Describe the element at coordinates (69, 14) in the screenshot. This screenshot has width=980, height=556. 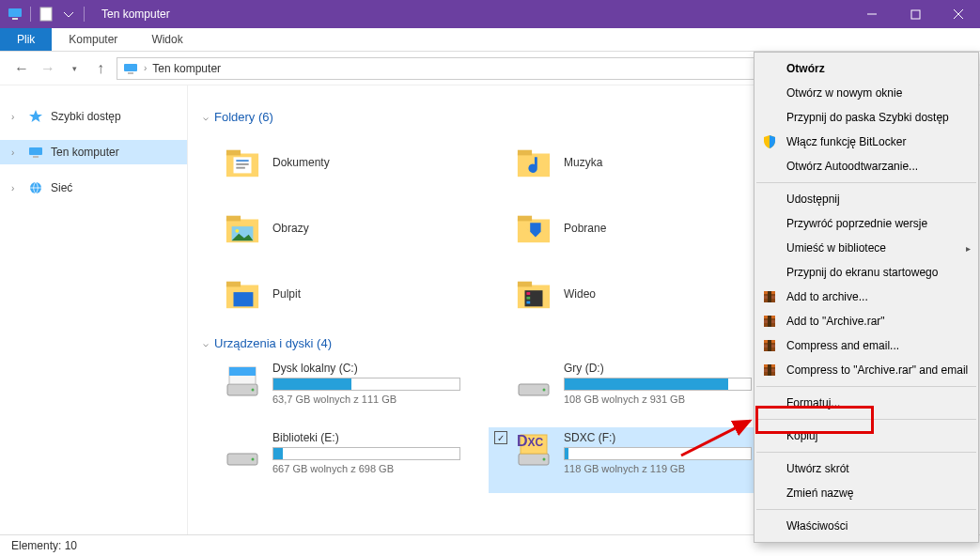
I see `dropdown-icon` at that location.